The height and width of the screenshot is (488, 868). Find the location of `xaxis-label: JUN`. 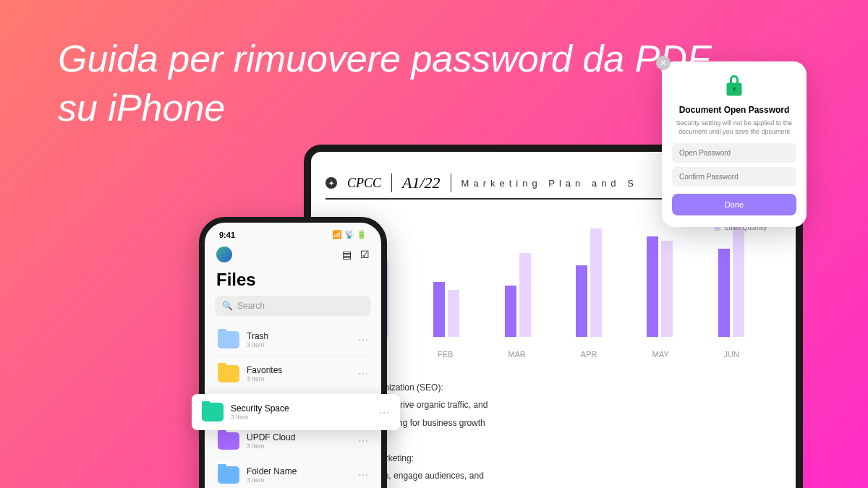

xaxis-label: JUN is located at coordinates (732, 354).